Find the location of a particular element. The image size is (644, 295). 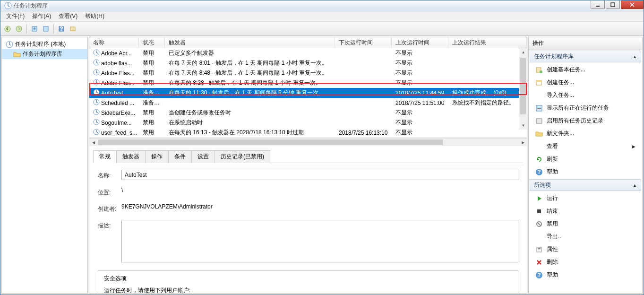

task-row: user_feed_s...禁用在每天的 16:13 - 触发器在 2028/7… is located at coordinates (308, 132).